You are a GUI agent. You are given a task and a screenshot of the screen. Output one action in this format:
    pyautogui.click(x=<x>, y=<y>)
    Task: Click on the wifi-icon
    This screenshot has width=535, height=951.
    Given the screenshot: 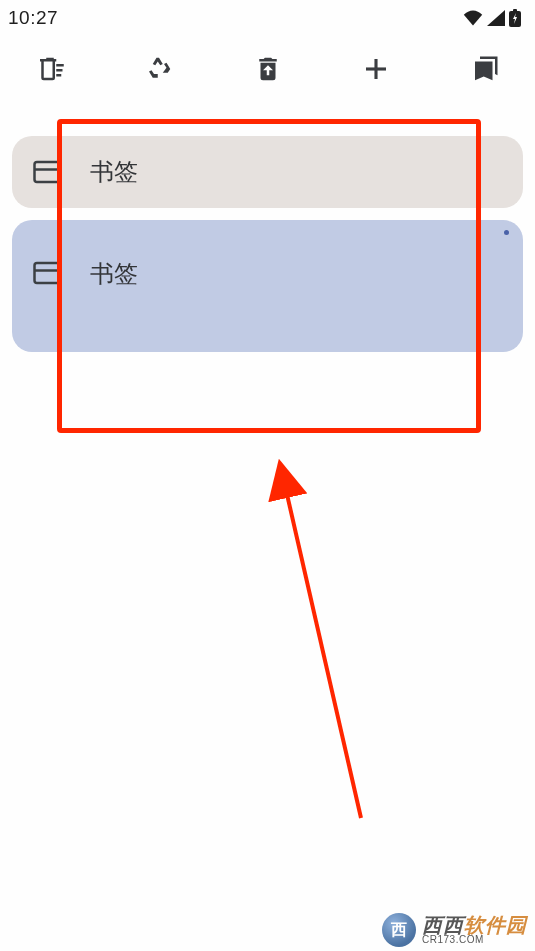 What is the action you would take?
    pyautogui.click(x=473, y=18)
    